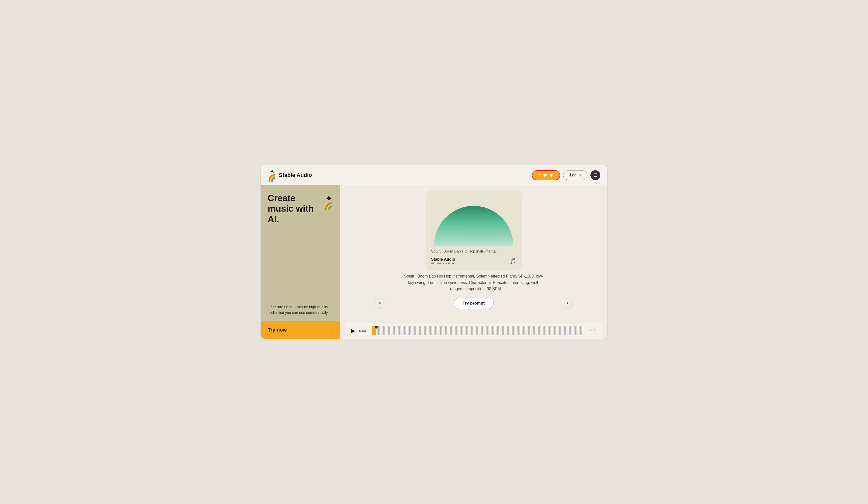 This screenshot has height=504, width=868. Describe the element at coordinates (329, 207) in the screenshot. I see `rainbow-large-icon: 🌈` at that location.